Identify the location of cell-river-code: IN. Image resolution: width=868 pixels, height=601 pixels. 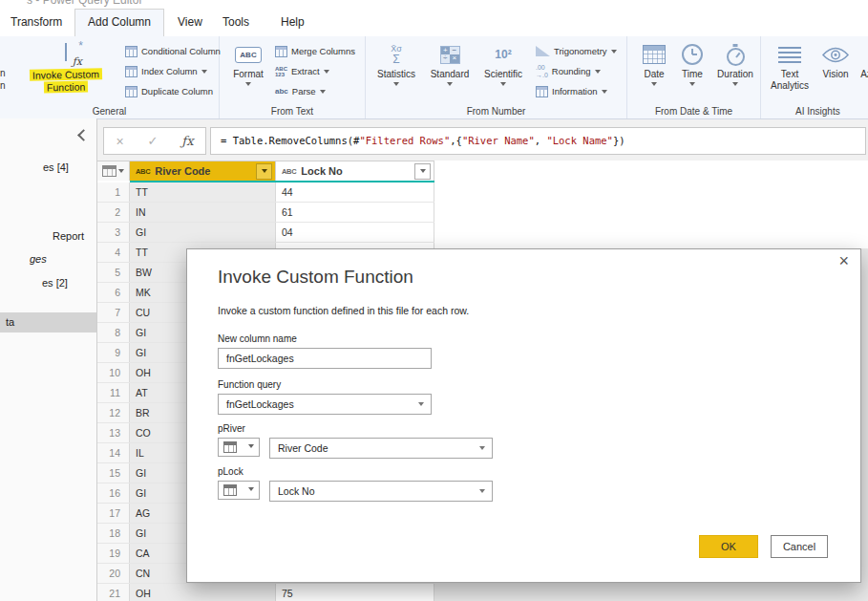
(202, 212).